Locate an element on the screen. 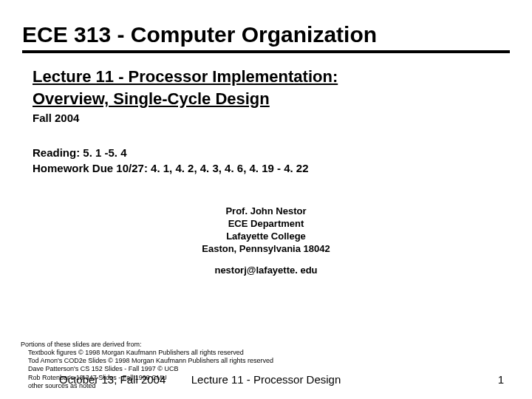  footer-lecture: Lecture 11 - Processor Design is located at coordinates (266, 380).